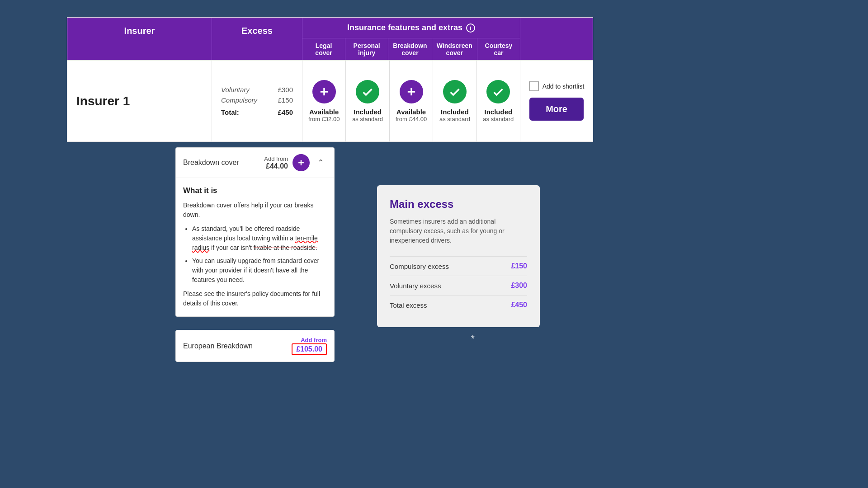 This screenshot has height=488, width=868. Describe the element at coordinates (259, 270) in the screenshot. I see `bullet-2: You can usually upgrade from standard co…` at that location.